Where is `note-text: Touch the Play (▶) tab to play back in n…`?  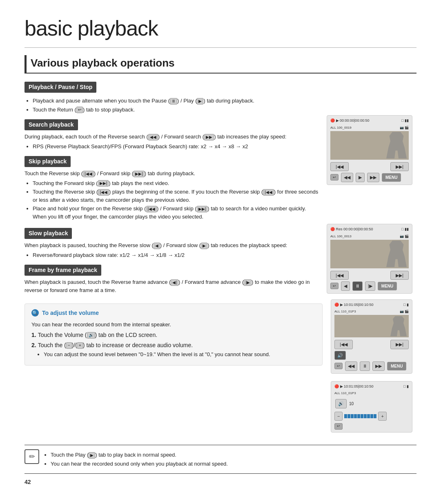 note-text: Touch the Play (▶) tab to play back in n… is located at coordinates (136, 459).